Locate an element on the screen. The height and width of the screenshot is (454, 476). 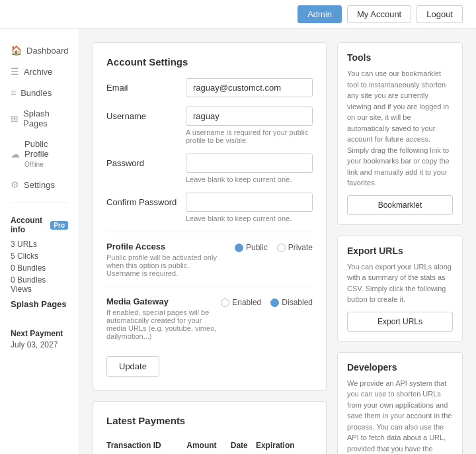
home-icon: 🏠 is located at coordinates (16, 50).